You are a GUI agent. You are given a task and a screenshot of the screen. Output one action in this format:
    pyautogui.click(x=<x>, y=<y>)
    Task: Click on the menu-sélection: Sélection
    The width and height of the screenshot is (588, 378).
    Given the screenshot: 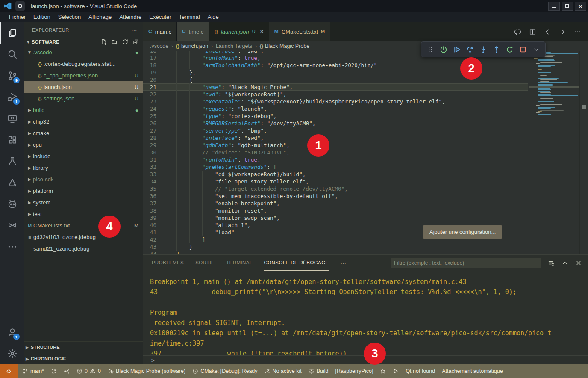 What is the action you would take?
    pyautogui.click(x=69, y=17)
    